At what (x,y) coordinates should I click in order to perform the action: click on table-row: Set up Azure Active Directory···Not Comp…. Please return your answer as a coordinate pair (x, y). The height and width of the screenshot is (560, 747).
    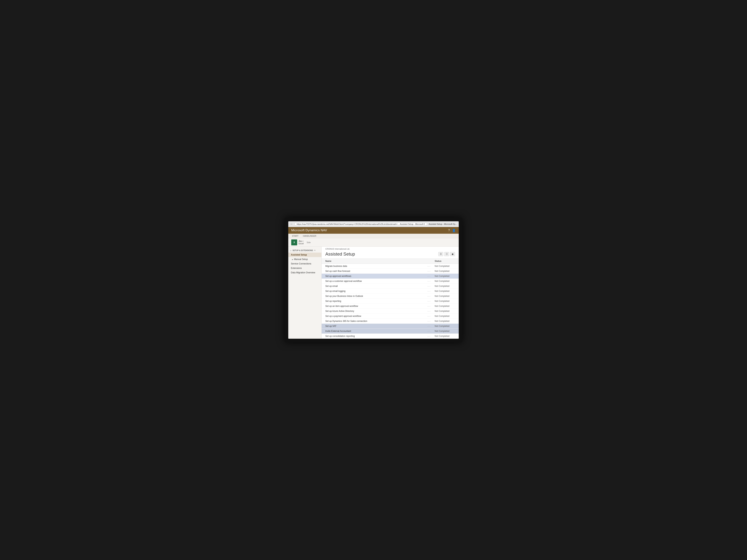
    Looking at the image, I should click on (390, 311).